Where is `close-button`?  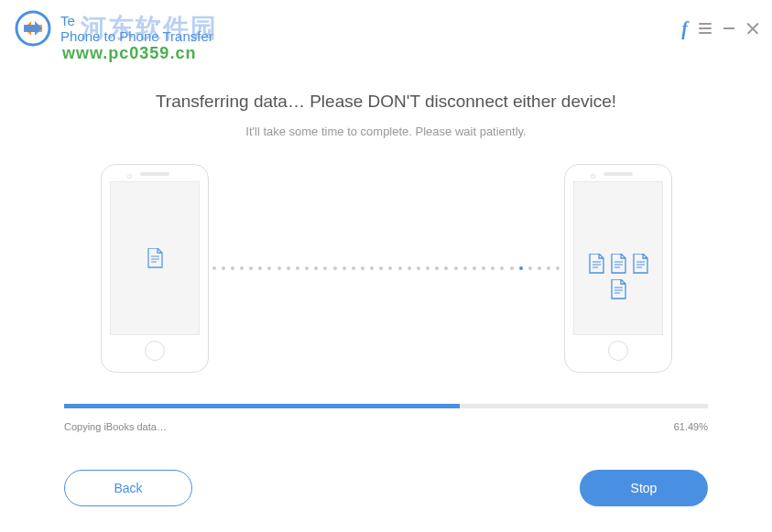 close-button is located at coordinates (753, 28).